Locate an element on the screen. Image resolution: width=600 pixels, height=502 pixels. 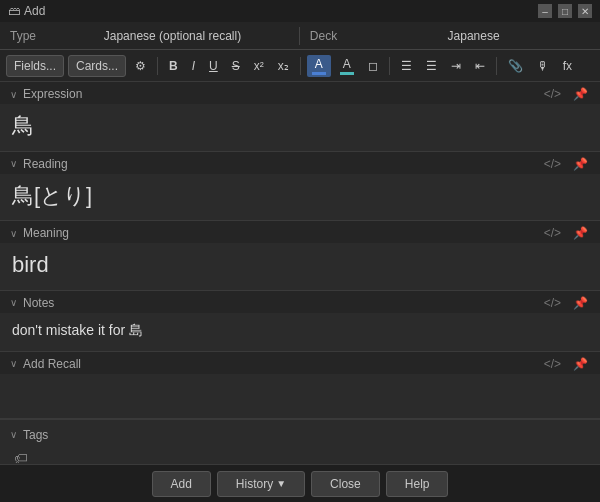
window-icon: 🗃 is located at coordinates (14, 11).